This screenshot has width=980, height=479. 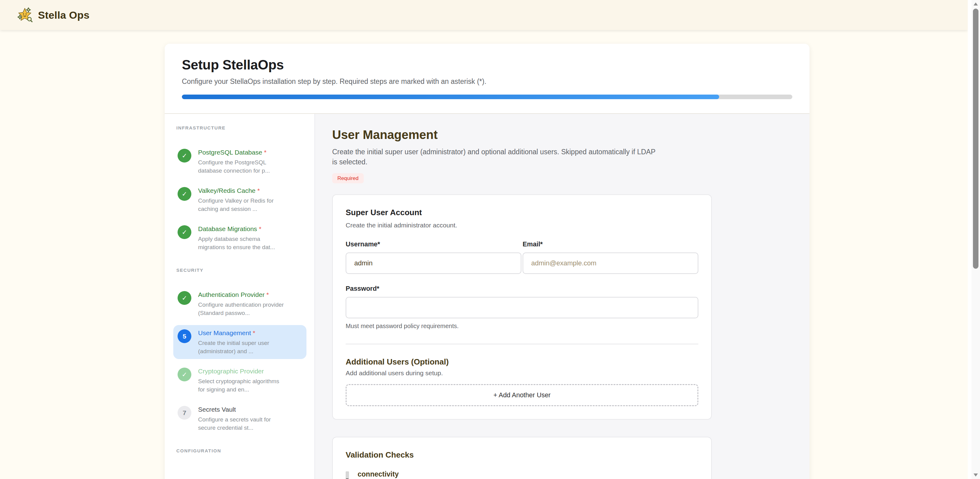 What do you see at coordinates (239, 371) in the screenshot?
I see `step-title: Cryptographic Provider` at bounding box center [239, 371].